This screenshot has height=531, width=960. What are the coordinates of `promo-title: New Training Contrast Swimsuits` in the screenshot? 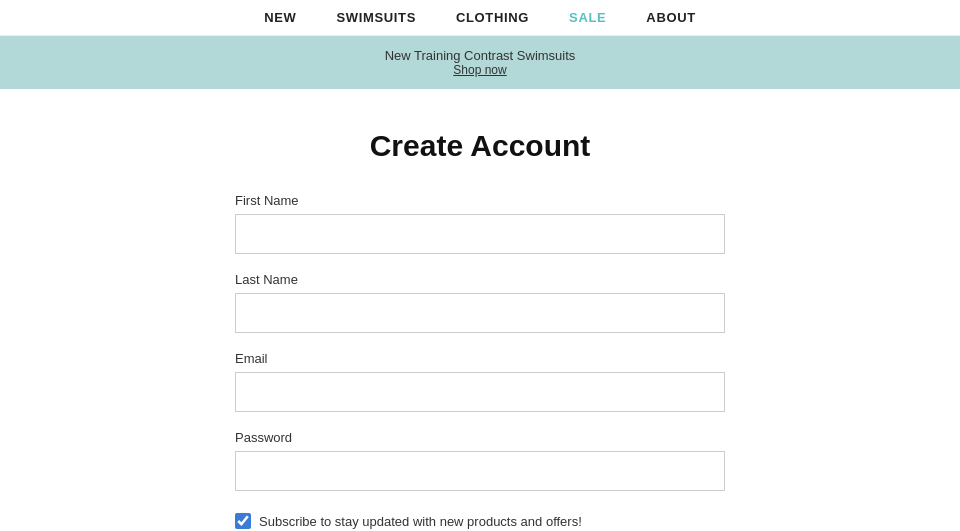 It's located at (480, 56).